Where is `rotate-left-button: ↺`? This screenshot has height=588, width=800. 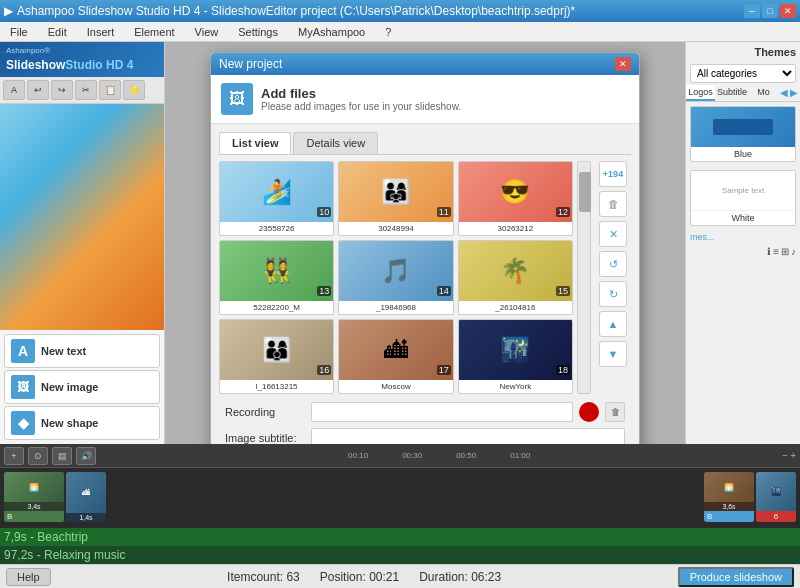 rotate-left-button: ↺ is located at coordinates (613, 264).